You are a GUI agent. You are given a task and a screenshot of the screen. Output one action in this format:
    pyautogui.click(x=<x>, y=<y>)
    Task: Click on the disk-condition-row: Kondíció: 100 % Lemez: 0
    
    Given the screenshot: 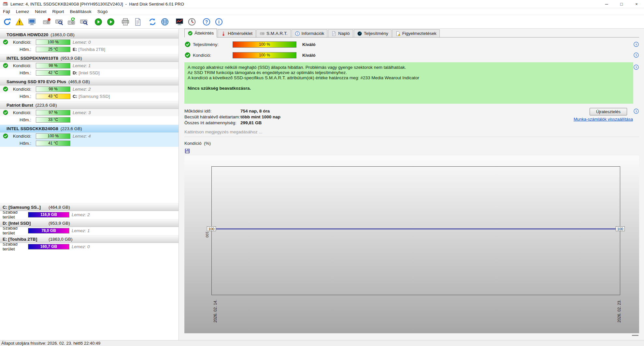 What is the action you would take?
    pyautogui.click(x=89, y=42)
    